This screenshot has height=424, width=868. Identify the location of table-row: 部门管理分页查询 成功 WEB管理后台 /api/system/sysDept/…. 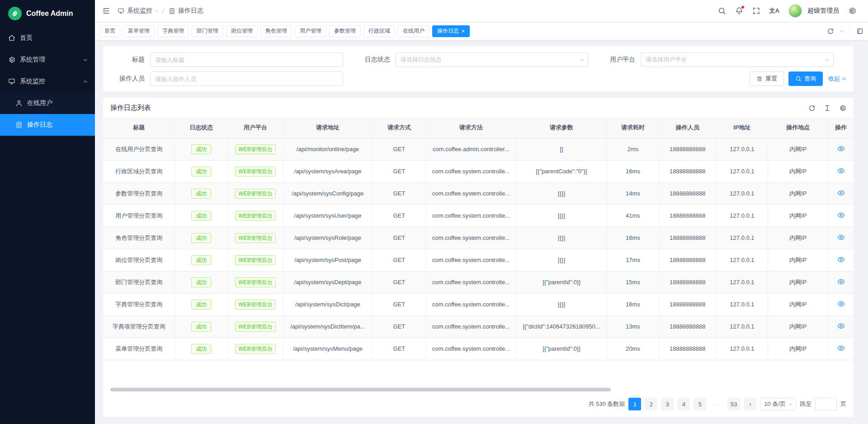
(478, 282).